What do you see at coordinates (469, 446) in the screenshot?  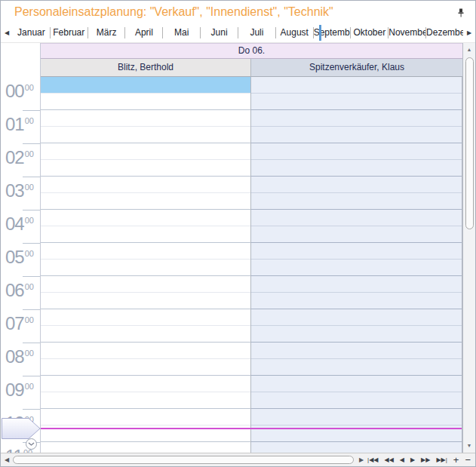 I see `scroll-down-arrow-icon: ▼` at bounding box center [469, 446].